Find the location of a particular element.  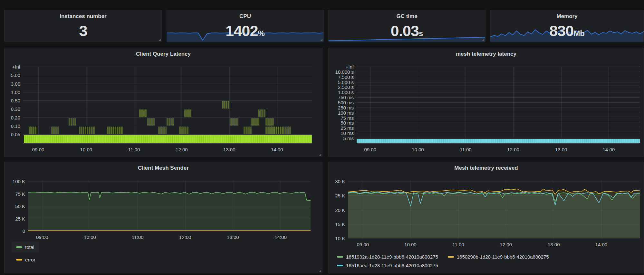

panel-gc-time: GC time 0.03s is located at coordinates (407, 26).